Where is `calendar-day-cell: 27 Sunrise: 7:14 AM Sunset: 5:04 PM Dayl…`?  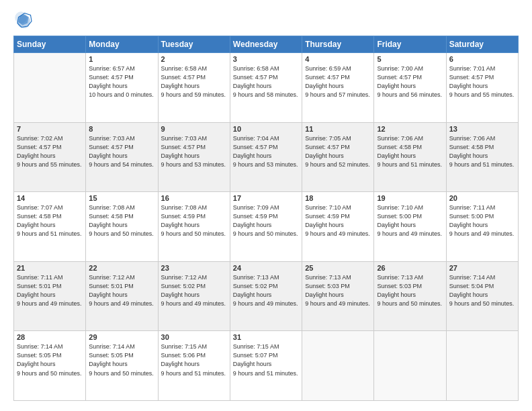
calendar-day-cell: 27 Sunrise: 7:14 AM Sunset: 5:04 PM Dayl… is located at coordinates (482, 296).